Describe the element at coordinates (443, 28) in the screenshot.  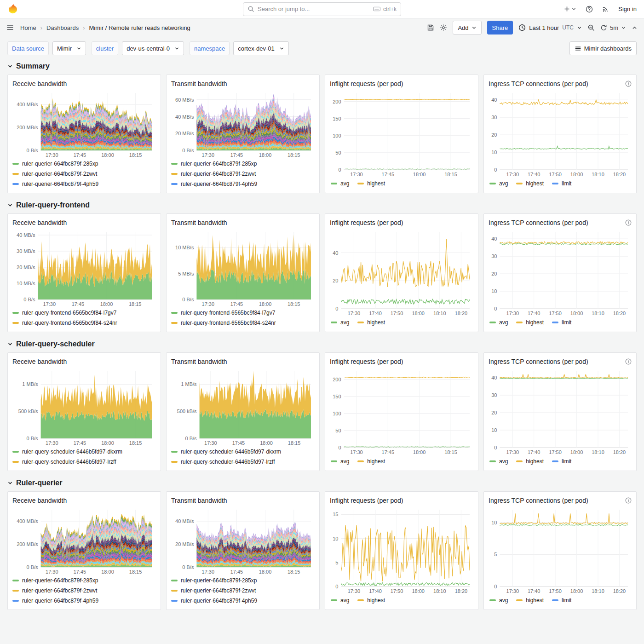
I see `dashboard-settings-button` at that location.